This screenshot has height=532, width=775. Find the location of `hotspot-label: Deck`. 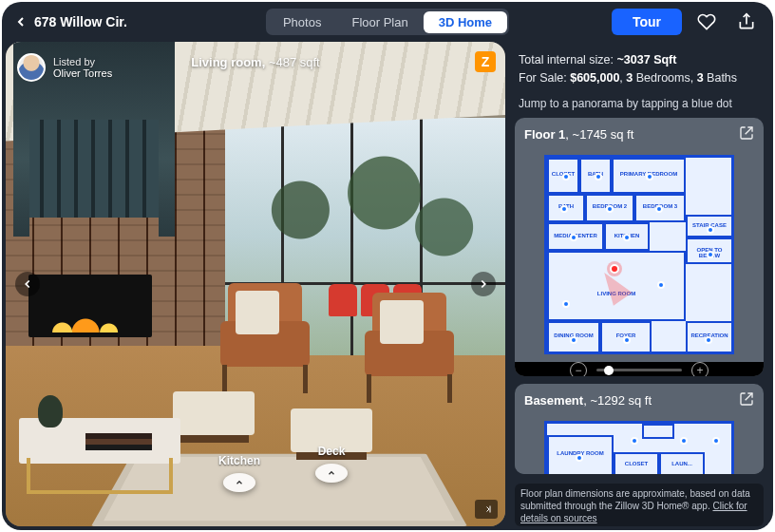

hotspot-label: Deck is located at coordinates (332, 451).